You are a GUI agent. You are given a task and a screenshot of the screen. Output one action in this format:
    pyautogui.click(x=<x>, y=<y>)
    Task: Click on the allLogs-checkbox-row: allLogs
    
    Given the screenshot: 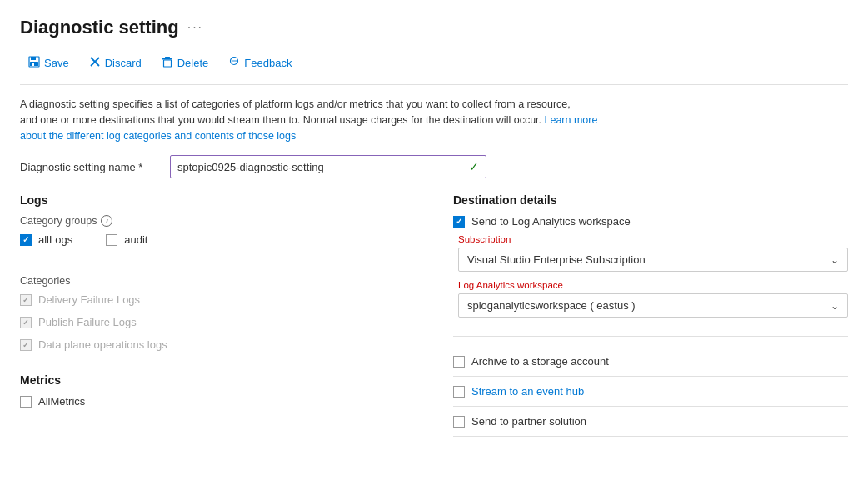 What is the action you would take?
    pyautogui.click(x=47, y=240)
    